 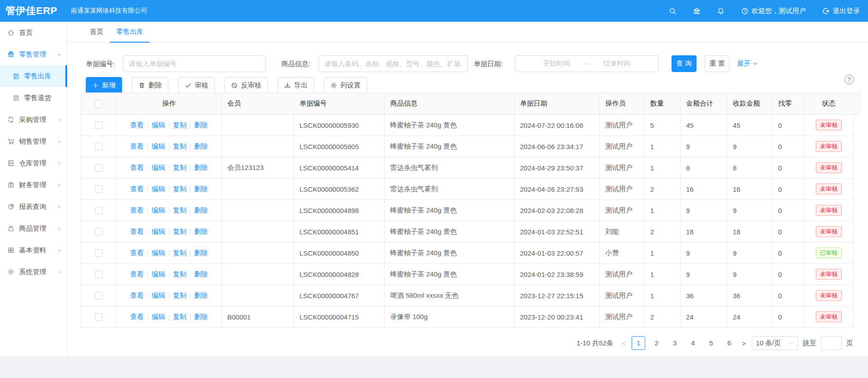 I want to click on date-range-input: 开始时间 ~ 结束时间, so click(x=587, y=63).